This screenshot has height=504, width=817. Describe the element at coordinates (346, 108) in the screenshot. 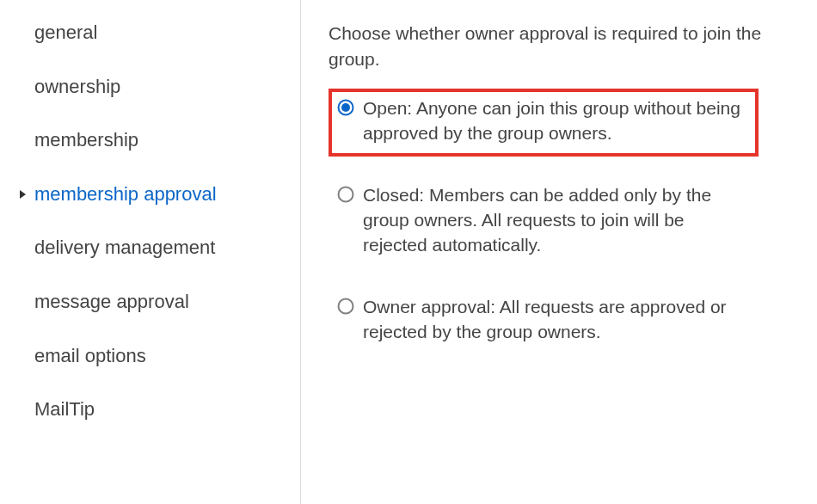

I see `radio-selected-icon` at that location.